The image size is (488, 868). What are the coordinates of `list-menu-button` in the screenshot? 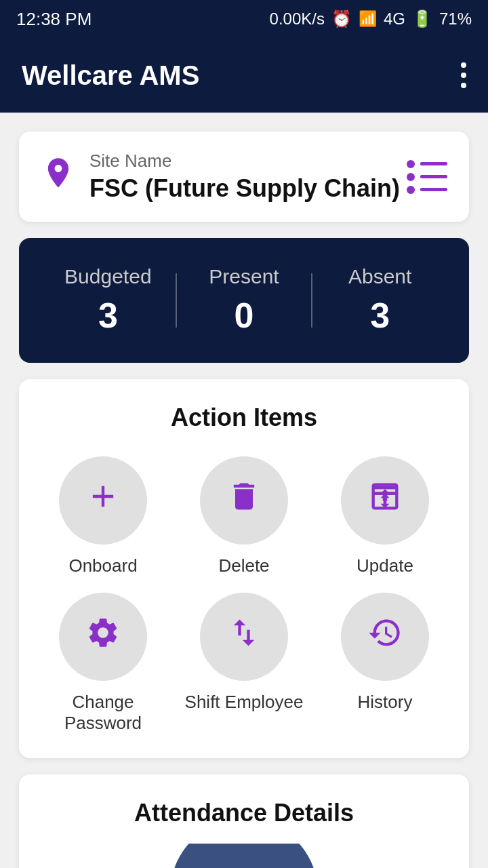 It's located at (427, 177).